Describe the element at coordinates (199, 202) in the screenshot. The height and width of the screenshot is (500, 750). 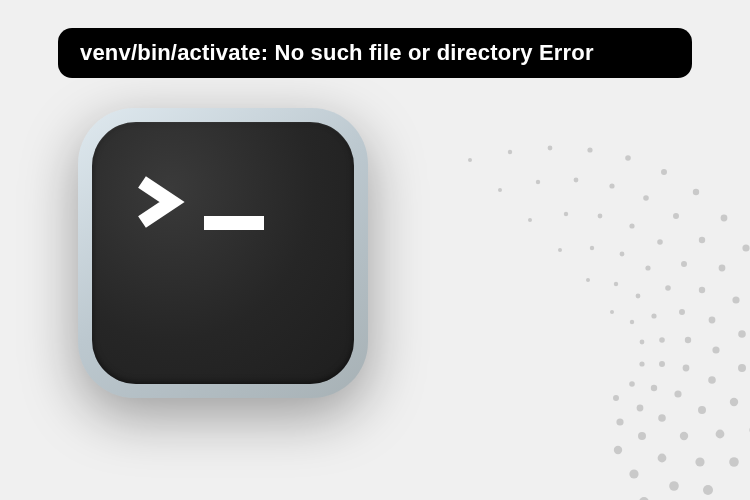
I see `terminal-prompt-glyph` at that location.